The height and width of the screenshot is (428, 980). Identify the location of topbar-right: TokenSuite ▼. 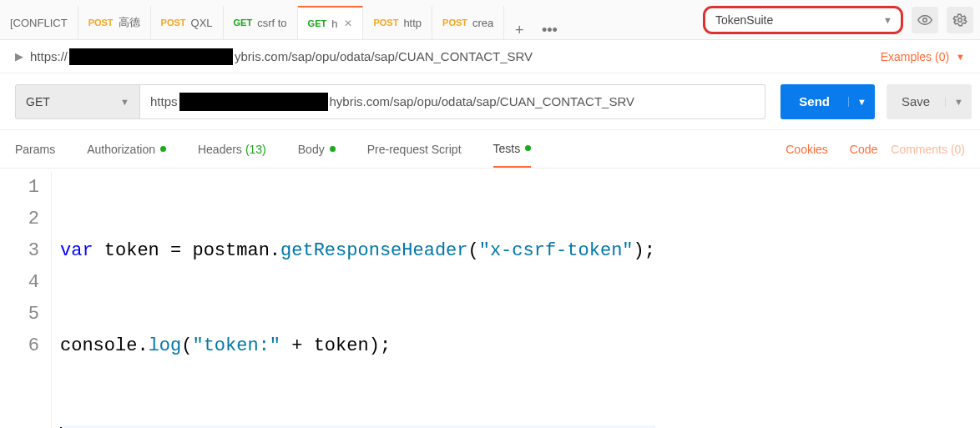
(838, 20).